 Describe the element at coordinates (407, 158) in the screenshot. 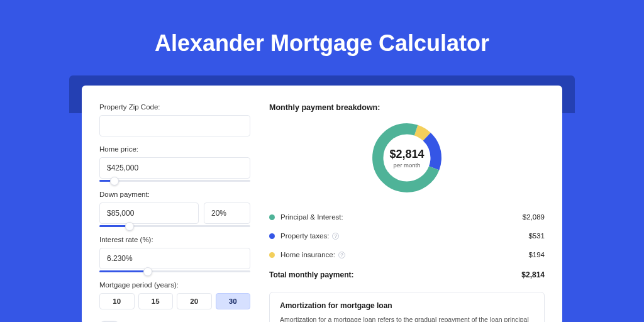

I see `donut-center: $2,814 per month` at that location.